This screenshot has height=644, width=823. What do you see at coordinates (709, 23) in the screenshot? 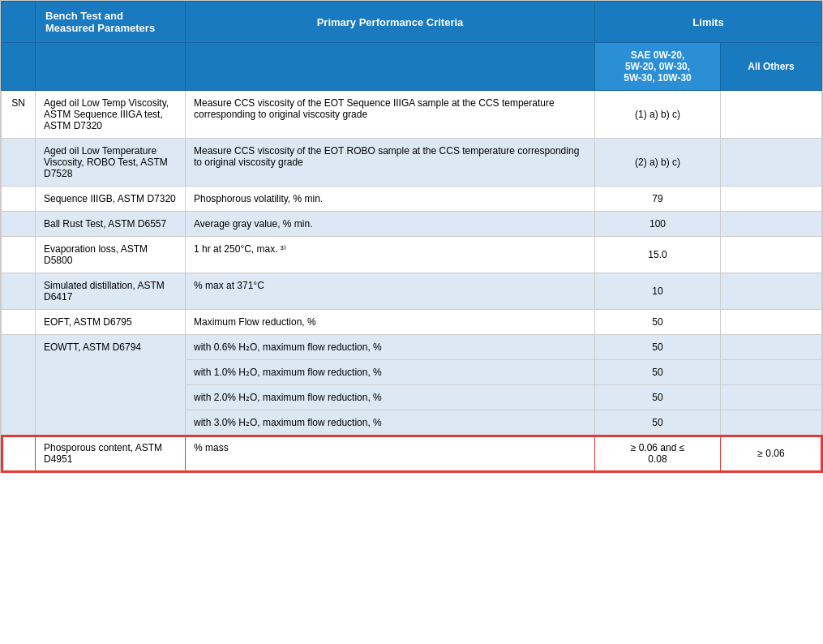
I see `header-limits: Limits` at bounding box center [709, 23].